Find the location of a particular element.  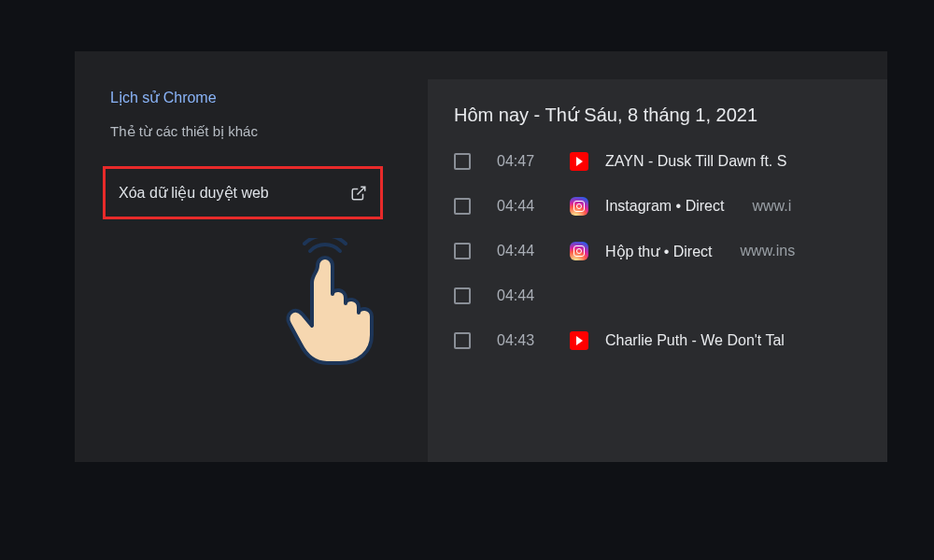

row-title: Charlie Puth - We Don't Tal is located at coordinates (695, 341).